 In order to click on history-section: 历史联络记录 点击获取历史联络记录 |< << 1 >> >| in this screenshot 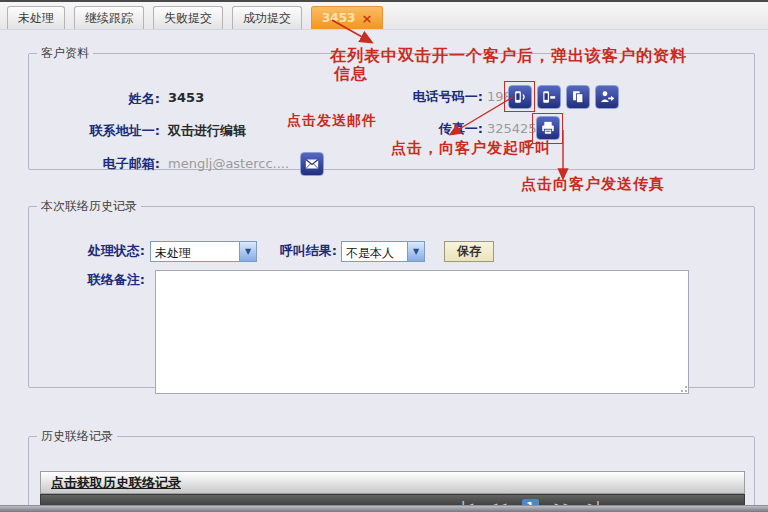, I will do `click(392, 468)`.